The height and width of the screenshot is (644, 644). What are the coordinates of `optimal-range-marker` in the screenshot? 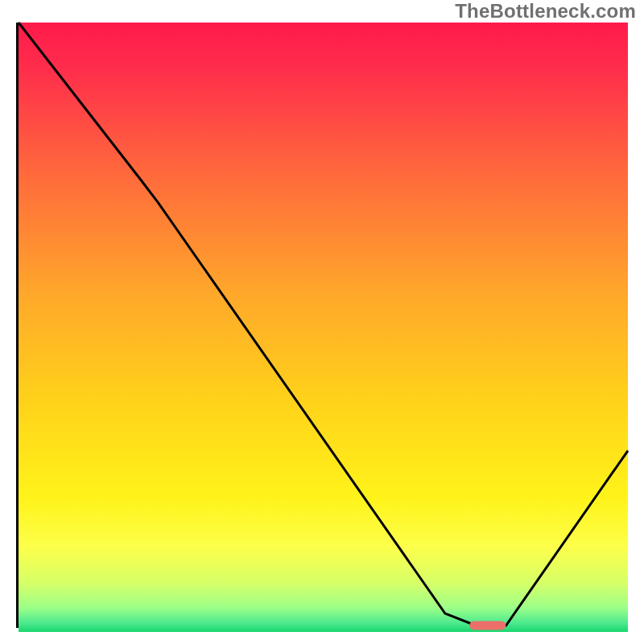 It's located at (488, 626).